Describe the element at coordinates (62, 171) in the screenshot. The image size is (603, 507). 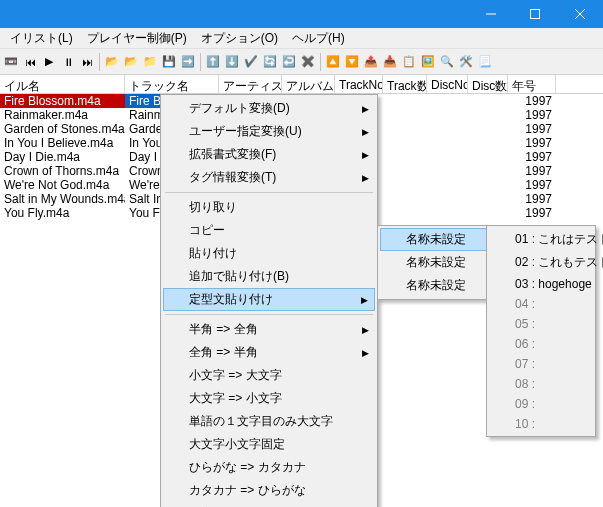
I see `cell: Crown of Thorns.m4a` at that location.